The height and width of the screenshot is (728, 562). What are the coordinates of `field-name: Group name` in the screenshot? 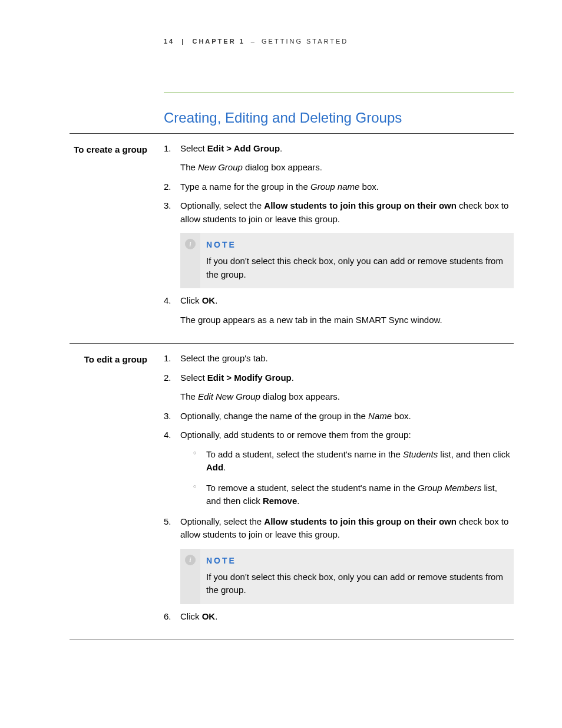 It's located at (335, 186).